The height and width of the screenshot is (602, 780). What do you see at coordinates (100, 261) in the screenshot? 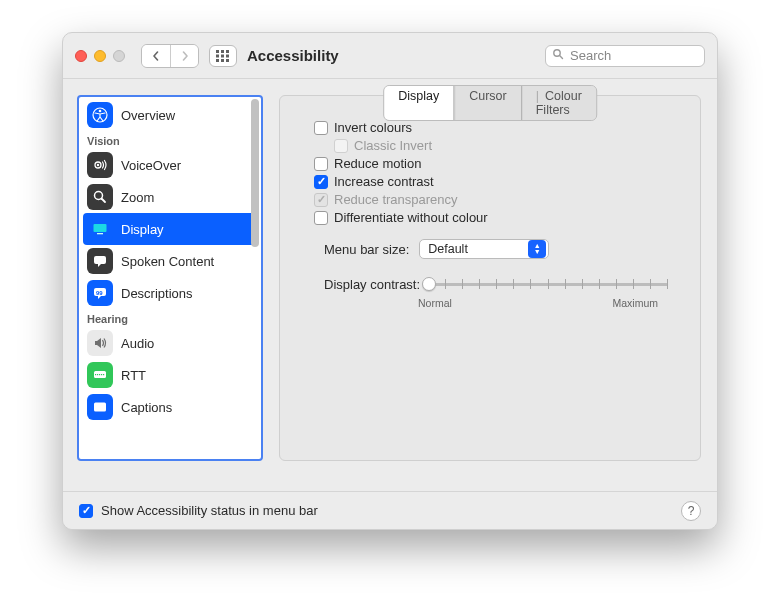
I see `spoken-content-icon` at bounding box center [100, 261].